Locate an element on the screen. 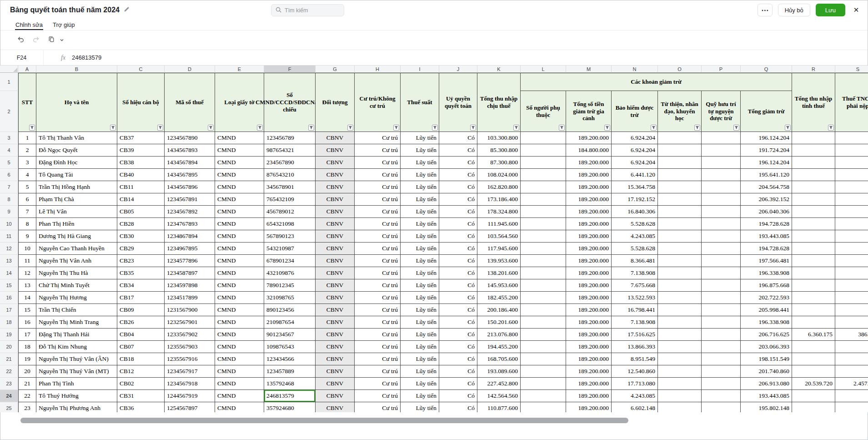 The width and height of the screenshot is (868, 440). cell-I10: Lũy tiến is located at coordinates (420, 224).